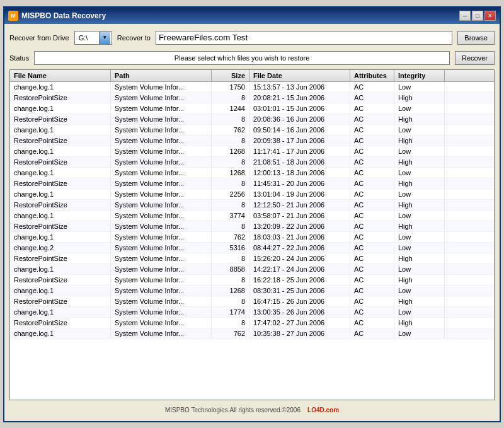 This screenshot has width=504, height=428. What do you see at coordinates (300, 280) in the screenshot?
I see `cell-date: 16:22:18 - 25 Jun 2006` at bounding box center [300, 280].